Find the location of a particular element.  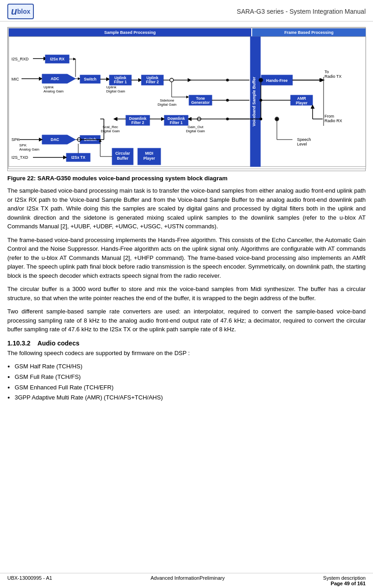

logo-u: u is located at coordinates (14, 11).